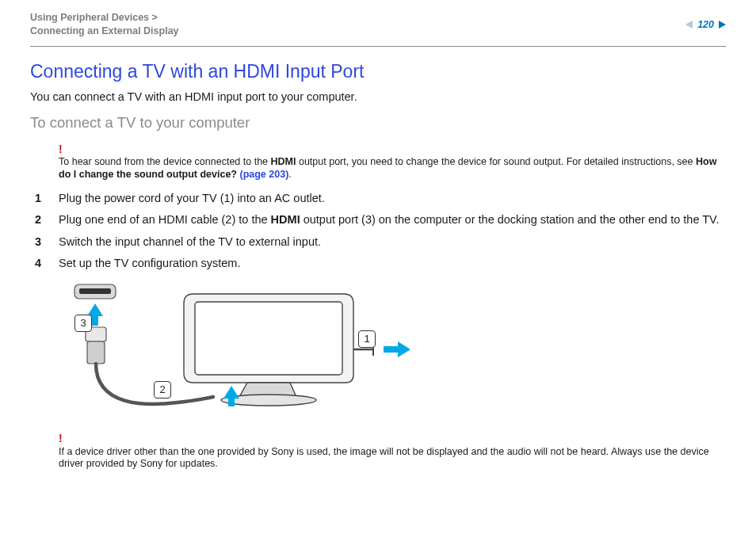  Describe the element at coordinates (378, 123) in the screenshot. I see `section-subtitle: To connect a TV to your computer` at that location.